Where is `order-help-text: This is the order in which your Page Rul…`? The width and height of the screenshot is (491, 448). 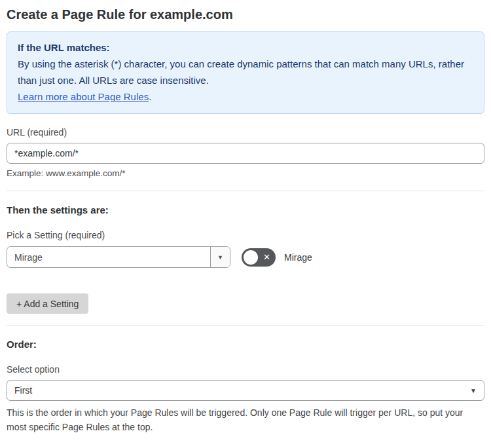
order-help-text: This is the order in which your Page Rul… is located at coordinates (245, 420).